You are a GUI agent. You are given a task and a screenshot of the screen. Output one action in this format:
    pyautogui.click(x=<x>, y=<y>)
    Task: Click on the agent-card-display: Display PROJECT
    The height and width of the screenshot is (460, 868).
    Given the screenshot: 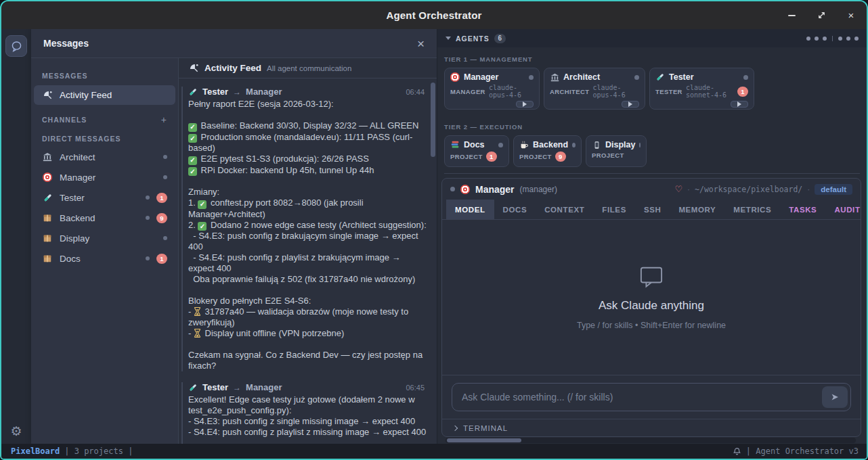 What is the action you would take?
    pyautogui.click(x=616, y=152)
    